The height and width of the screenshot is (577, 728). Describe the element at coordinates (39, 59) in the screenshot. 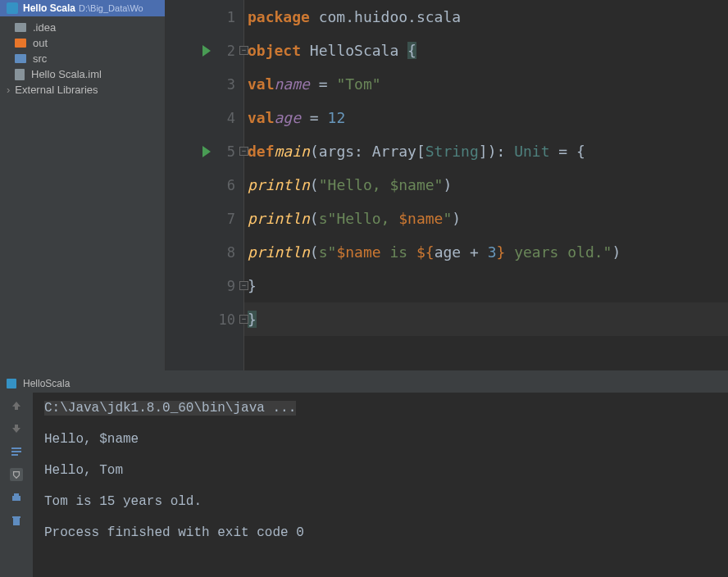

I see `tree-label: src` at that location.